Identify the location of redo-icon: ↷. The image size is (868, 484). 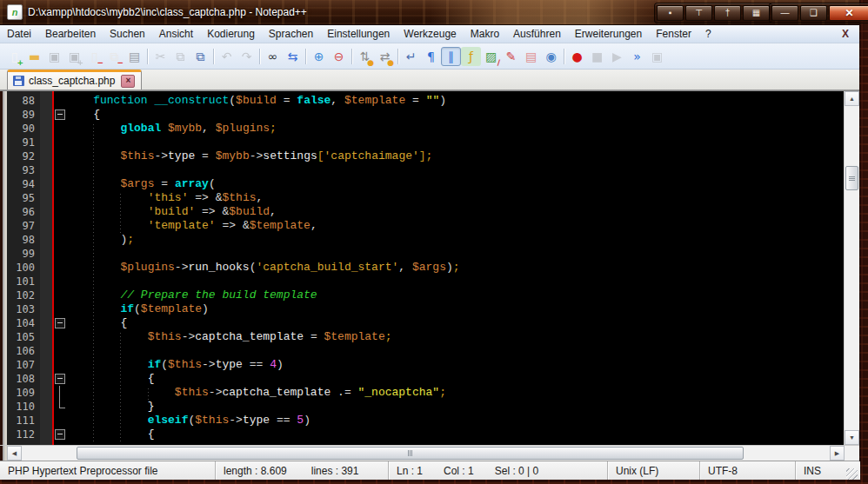
(247, 56).